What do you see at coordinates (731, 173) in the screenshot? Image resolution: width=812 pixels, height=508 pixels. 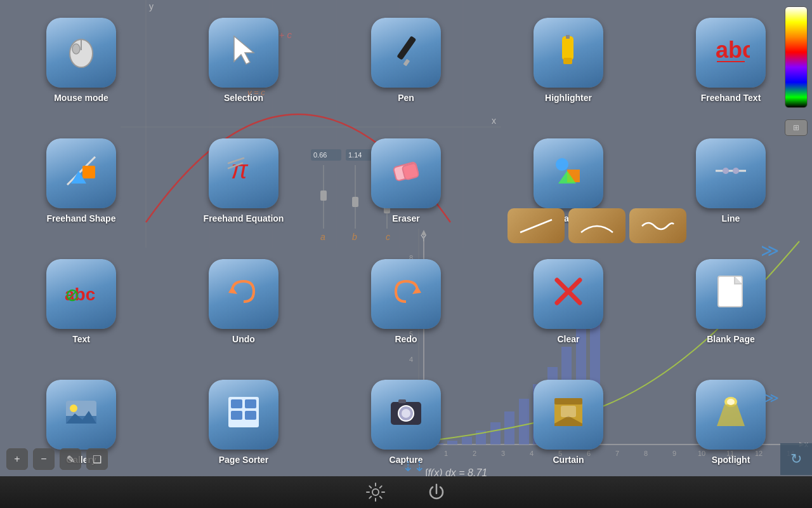 I see `tool-icon-line` at bounding box center [731, 173].